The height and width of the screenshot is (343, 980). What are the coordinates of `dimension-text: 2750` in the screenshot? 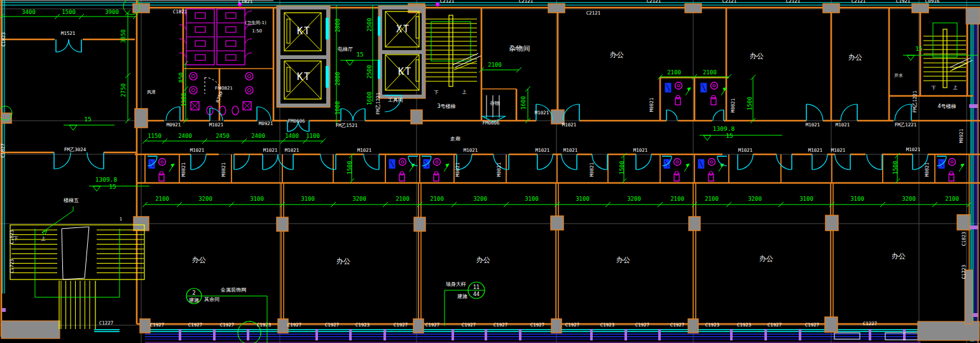 It's located at (123, 90).